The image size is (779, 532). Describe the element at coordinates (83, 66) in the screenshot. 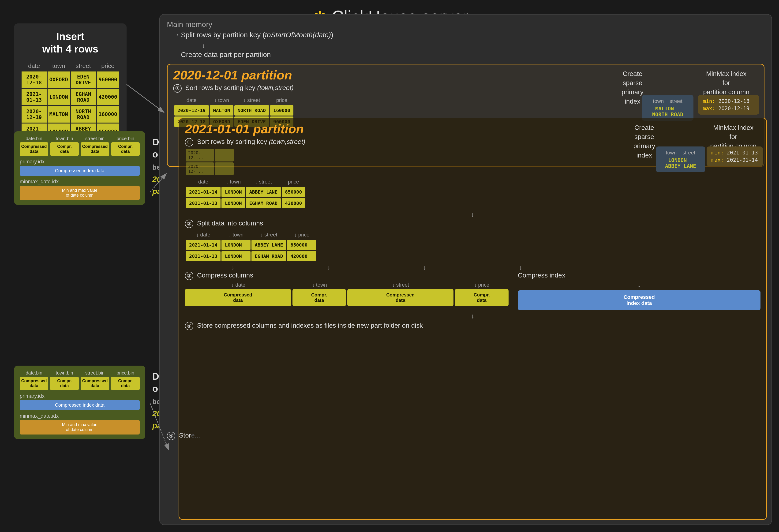

I see `col-street: street` at that location.